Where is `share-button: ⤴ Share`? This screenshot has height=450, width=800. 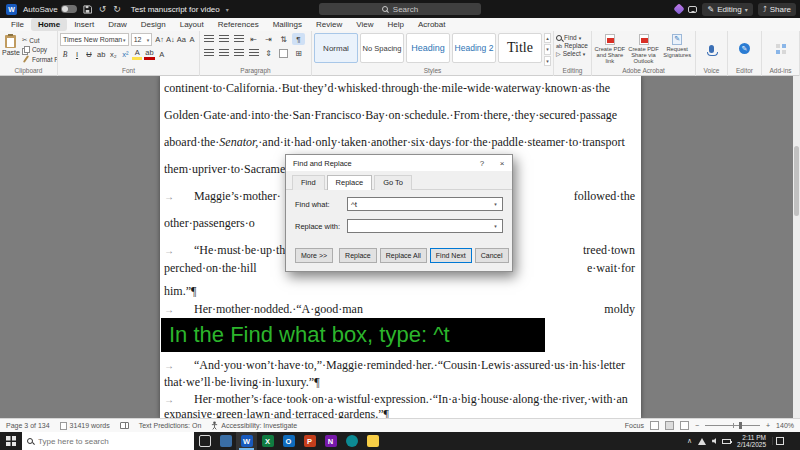
share-button: ⤴ Share is located at coordinates (777, 10).